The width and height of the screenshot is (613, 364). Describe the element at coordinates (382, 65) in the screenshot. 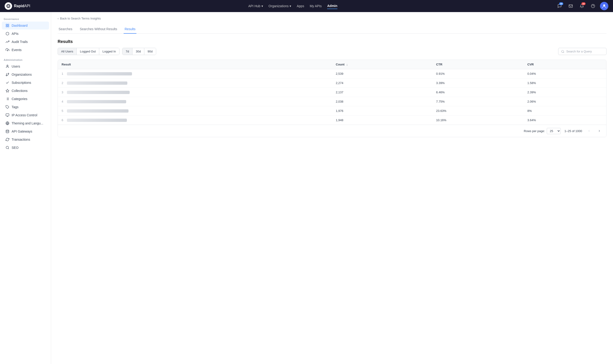

I see `col-count: Count ↓` at that location.